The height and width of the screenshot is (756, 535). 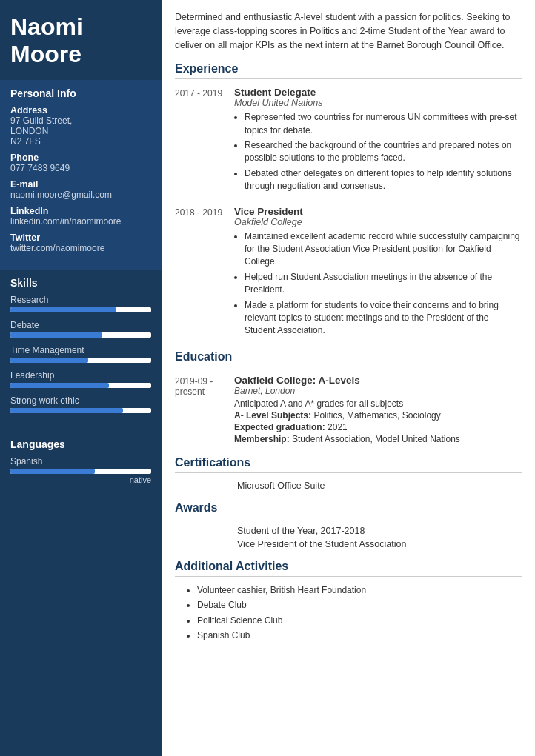 What do you see at coordinates (348, 538) in the screenshot?
I see `awards-list: Student of the Year, 2017-2018Vice Presi…` at bounding box center [348, 538].